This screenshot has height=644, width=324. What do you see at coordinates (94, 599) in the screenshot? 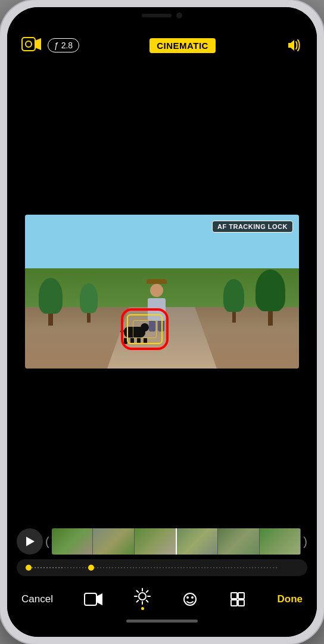
I see `video-camera-button` at bounding box center [94, 599].